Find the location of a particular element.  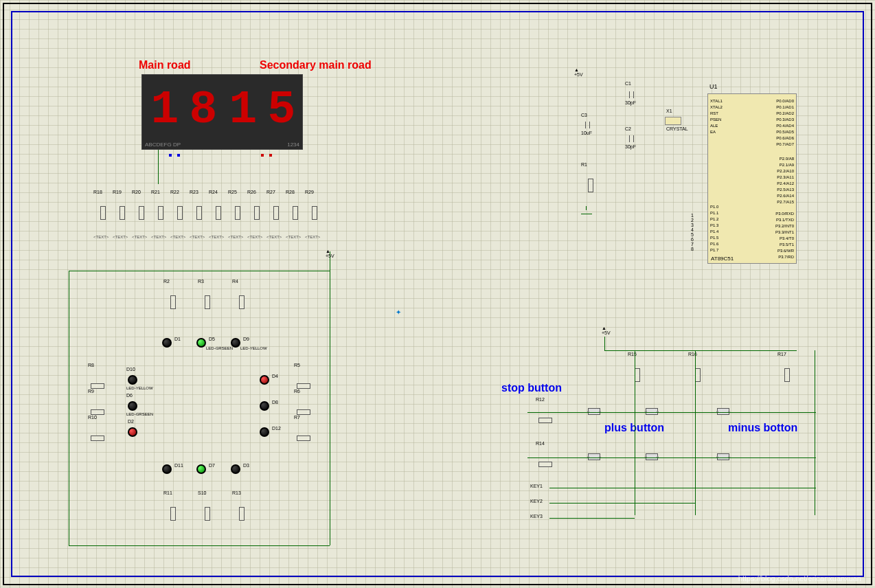

button-sw-2b is located at coordinates (652, 457).